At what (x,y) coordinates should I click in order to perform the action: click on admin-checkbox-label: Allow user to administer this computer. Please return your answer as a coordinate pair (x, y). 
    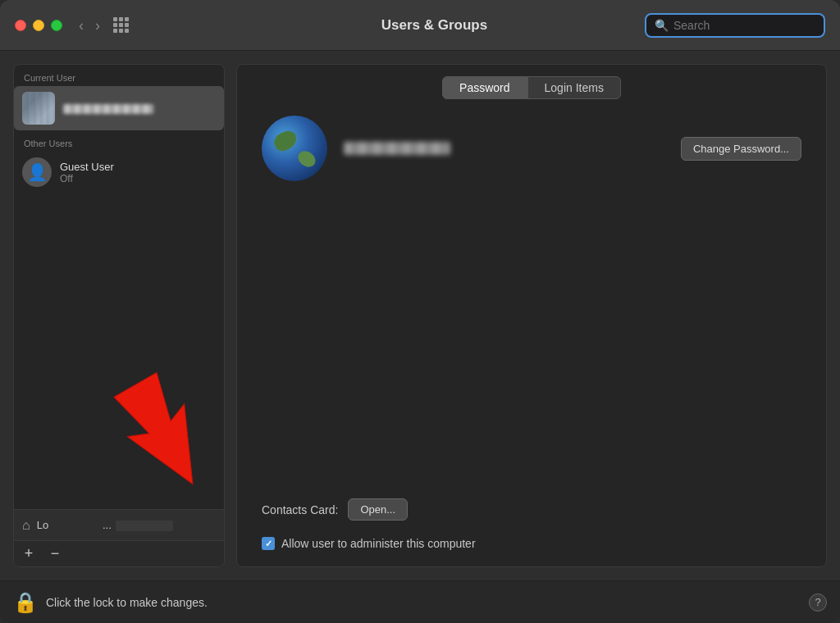
    Looking at the image, I should click on (379, 543).